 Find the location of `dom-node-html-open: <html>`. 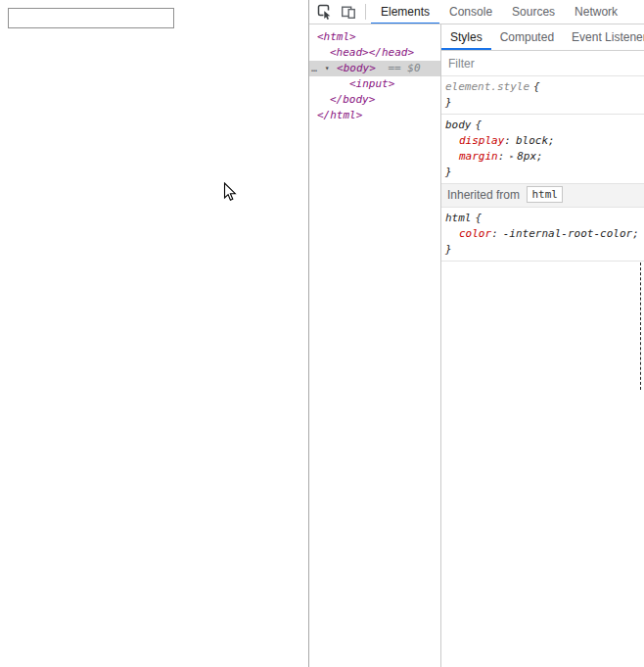

dom-node-html-open: <html> is located at coordinates (375, 37).